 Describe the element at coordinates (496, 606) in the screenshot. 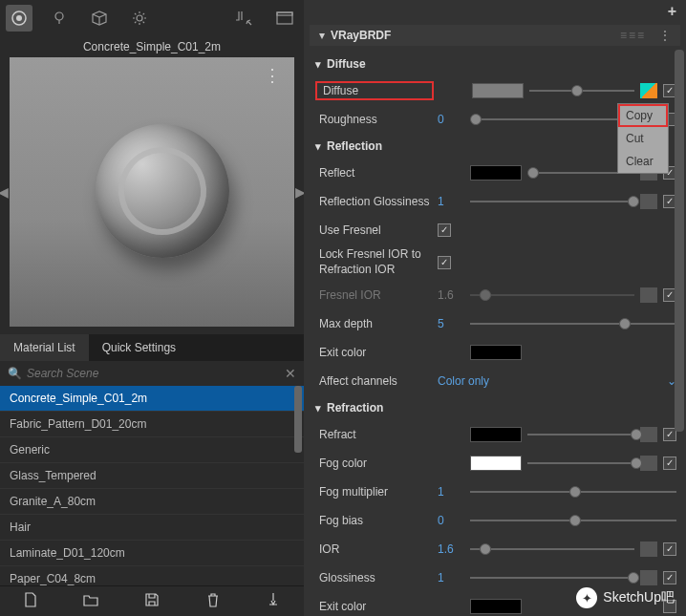

I see `refr-exit-color-swatch` at that location.